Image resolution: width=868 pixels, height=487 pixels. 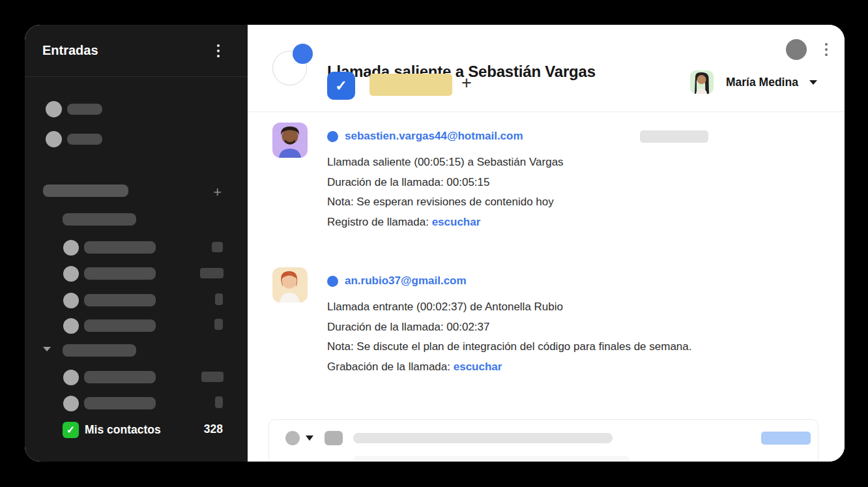 I want to click on account-selector: María Medina, so click(x=753, y=82).